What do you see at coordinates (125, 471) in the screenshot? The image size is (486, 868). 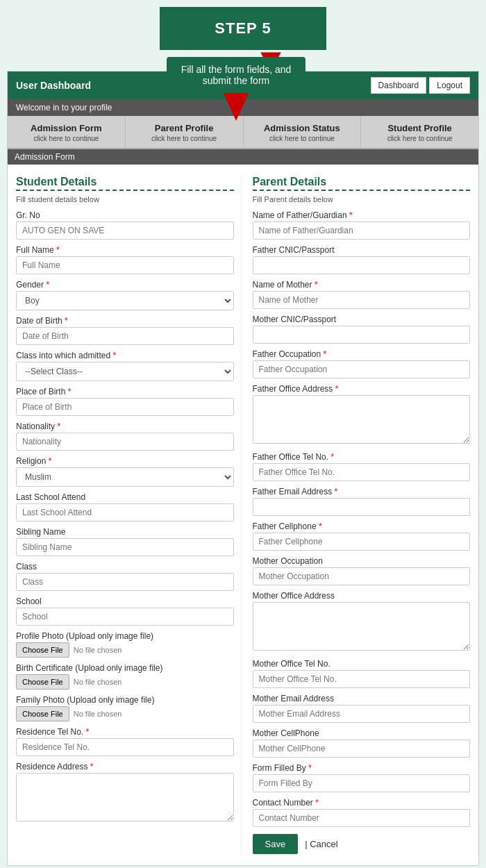 I see `religion-group: Religion * Muslim Christian Other` at bounding box center [125, 471].